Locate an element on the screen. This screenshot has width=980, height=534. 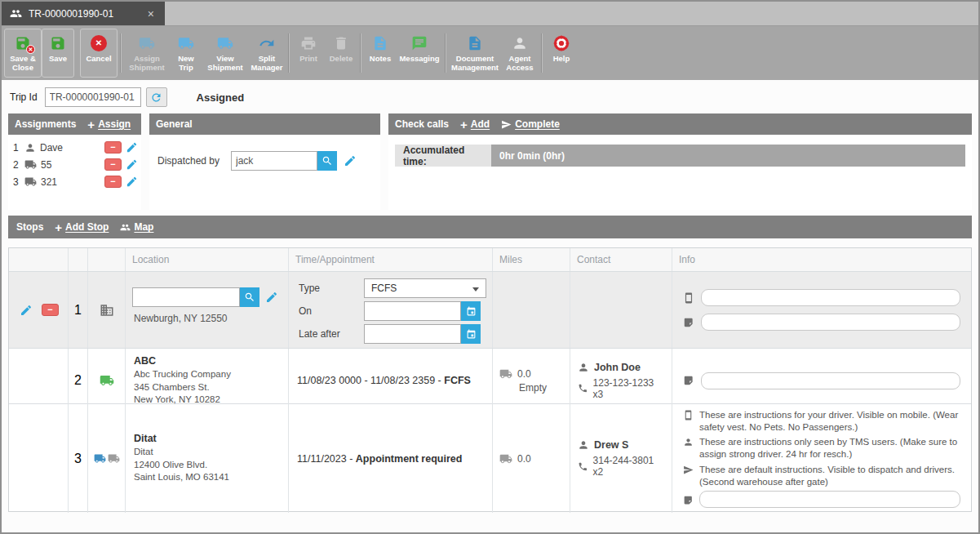
map-link: Map is located at coordinates (137, 227).